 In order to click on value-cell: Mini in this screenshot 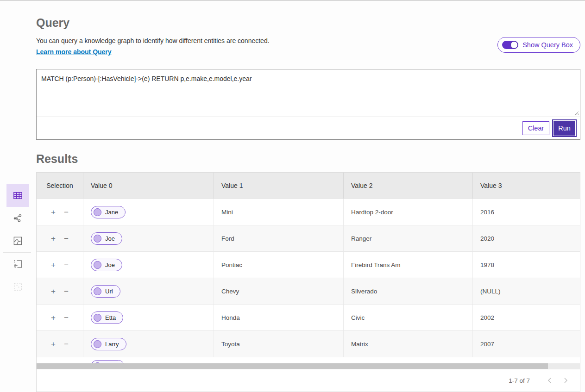, I will do `click(278, 212)`.